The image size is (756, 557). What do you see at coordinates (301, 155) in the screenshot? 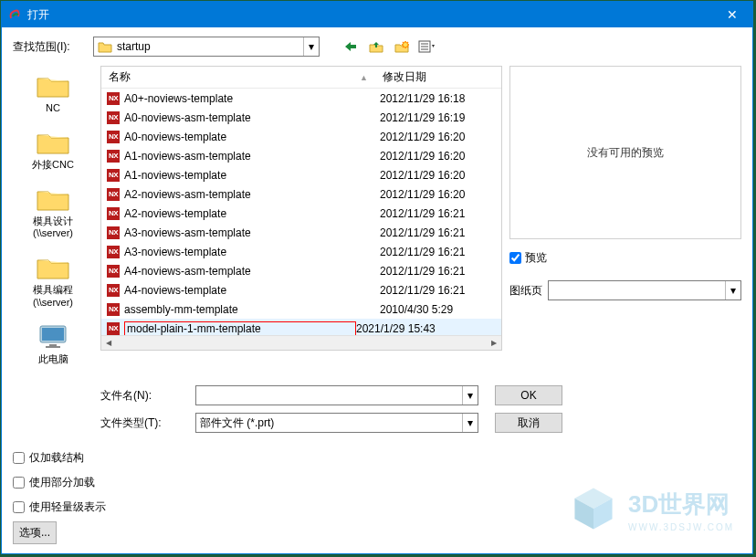
I see `file-row: NXA1-noviews-asm-template2012/11/29 16:2…` at bounding box center [301, 155].